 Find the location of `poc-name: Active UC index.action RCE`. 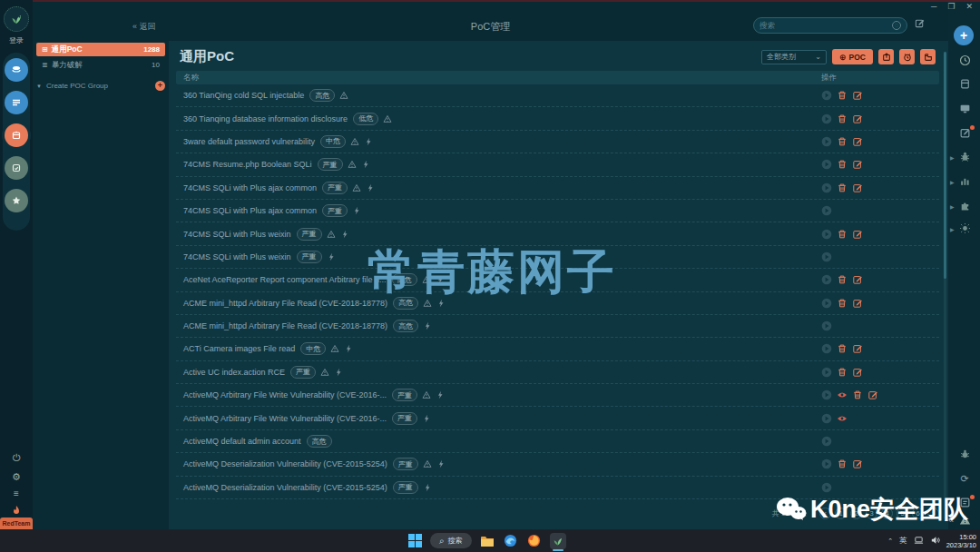

poc-name: Active UC index.action RCE is located at coordinates (230, 372).